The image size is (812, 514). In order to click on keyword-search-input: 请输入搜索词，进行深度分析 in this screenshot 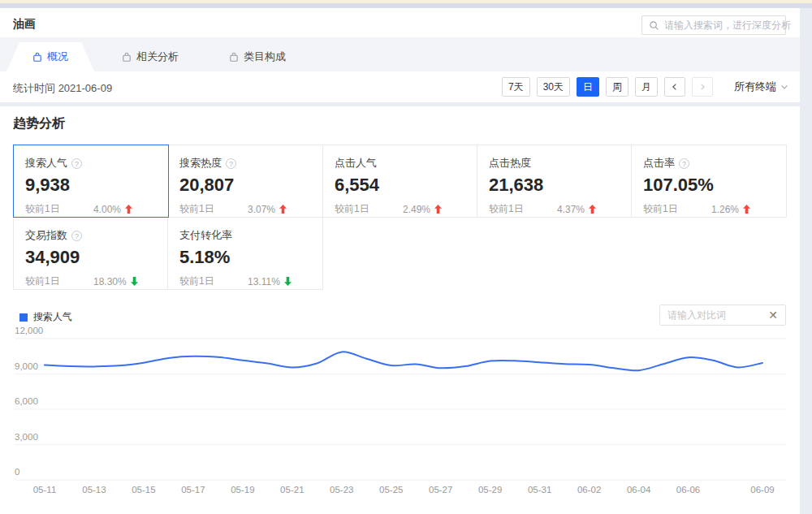, I will do `click(714, 25)`.